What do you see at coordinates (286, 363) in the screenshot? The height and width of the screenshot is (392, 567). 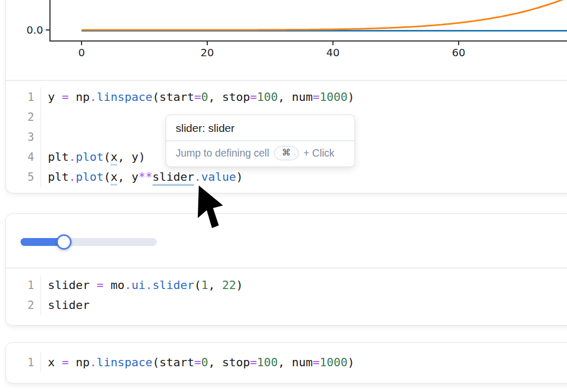 I see `code-editor: 1x = np.linspace(start=0, stop=100, num=…` at bounding box center [286, 363].